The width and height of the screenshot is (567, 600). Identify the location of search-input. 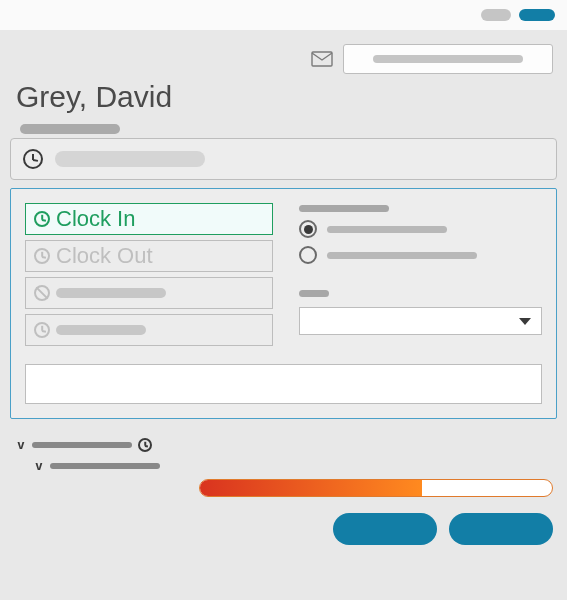
(448, 59).